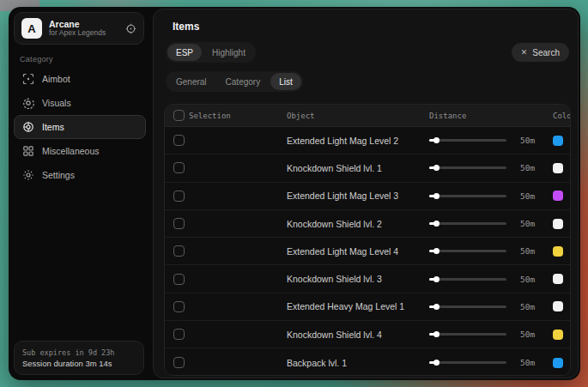 The height and width of the screenshot is (387, 588). Describe the element at coordinates (185, 27) in the screenshot. I see `page-title: Items` at that location.